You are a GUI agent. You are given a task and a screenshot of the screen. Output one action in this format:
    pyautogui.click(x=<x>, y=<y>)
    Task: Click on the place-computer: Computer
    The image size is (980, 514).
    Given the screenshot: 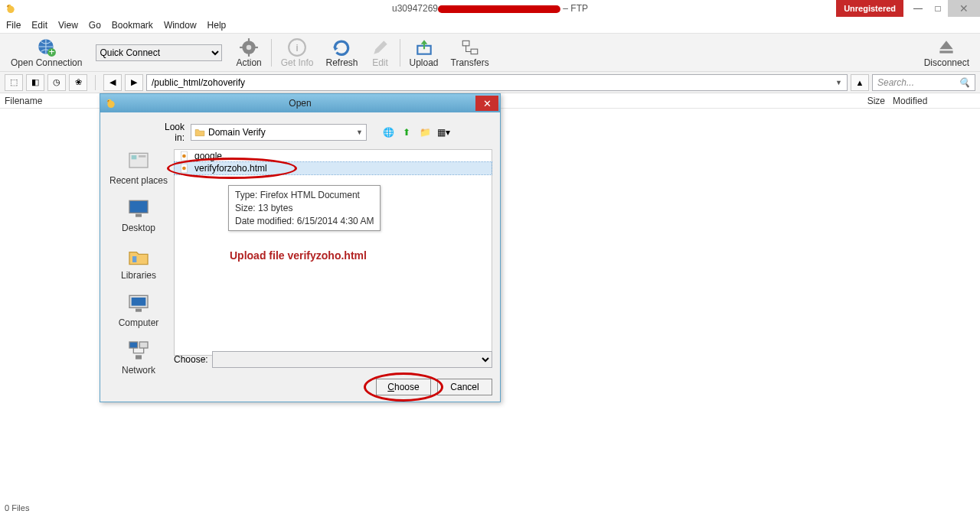 What is the action you would take?
    pyautogui.click(x=139, y=310)
    